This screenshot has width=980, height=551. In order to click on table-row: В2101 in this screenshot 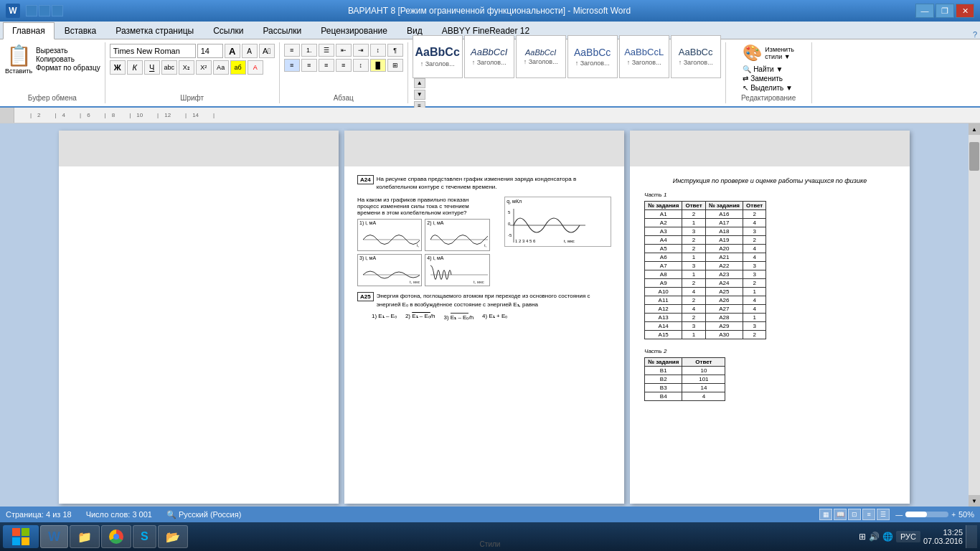, I will do `click(685, 380)`.